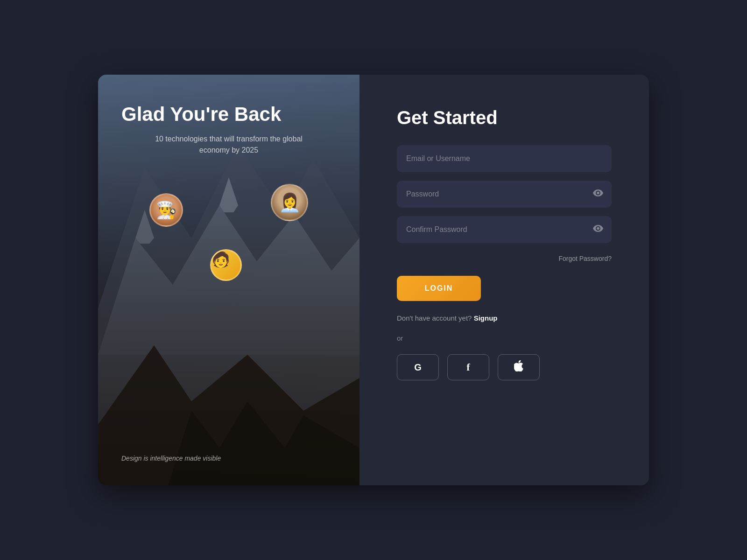 This screenshot has width=747, height=560. I want to click on left-subtitle: 10 technologies that will transform the …, so click(229, 145).